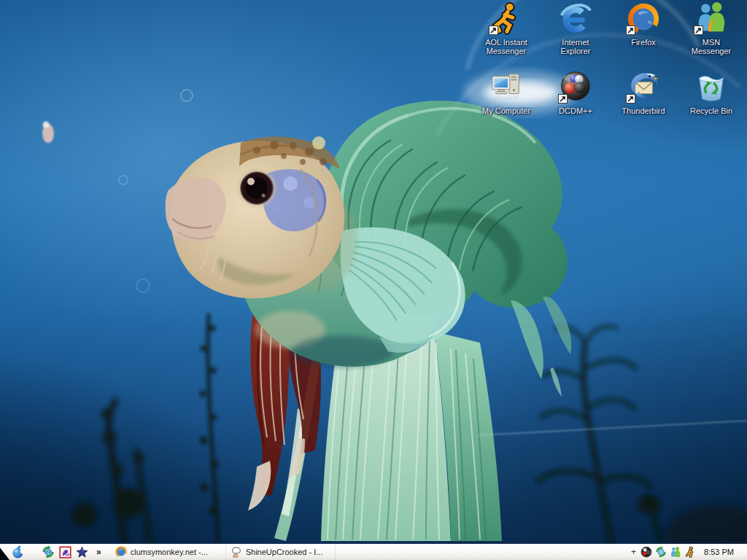 This screenshot has width=747, height=560. Describe the element at coordinates (169, 552) in the screenshot. I see `taskbar-button-firefox-window: clumsymonkey.net -...` at that location.